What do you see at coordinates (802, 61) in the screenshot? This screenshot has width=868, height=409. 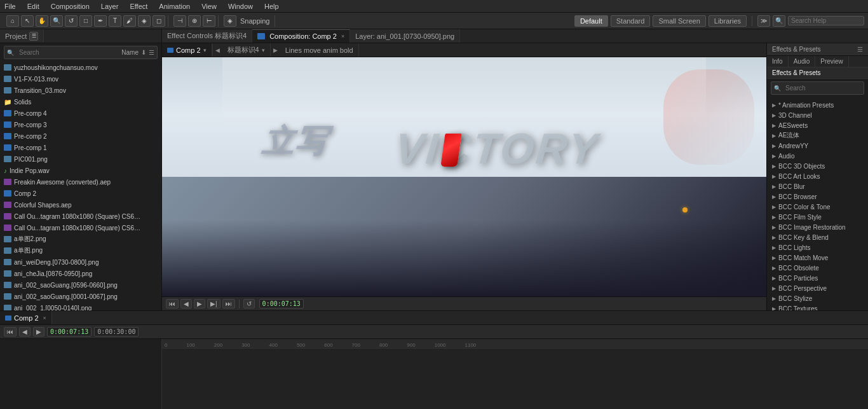 I see `audio-tab: Audio` at bounding box center [802, 61].